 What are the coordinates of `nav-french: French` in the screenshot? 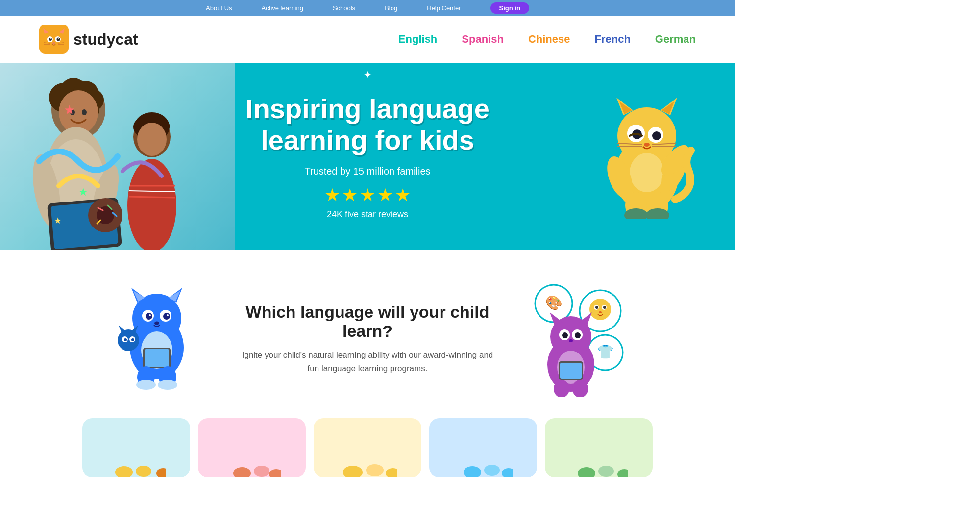 It's located at (612, 39).